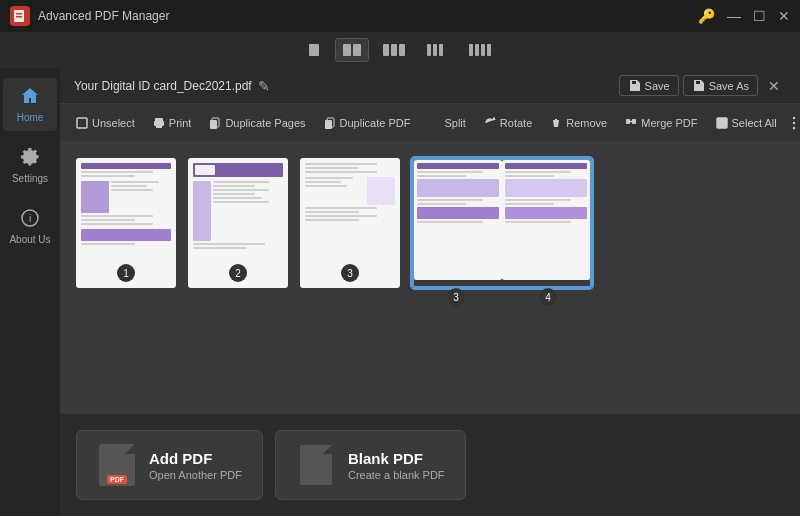 The width and height of the screenshot is (800, 516). Describe the element at coordinates (114, 123) in the screenshot. I see `unselect-label: Unselect` at that location.